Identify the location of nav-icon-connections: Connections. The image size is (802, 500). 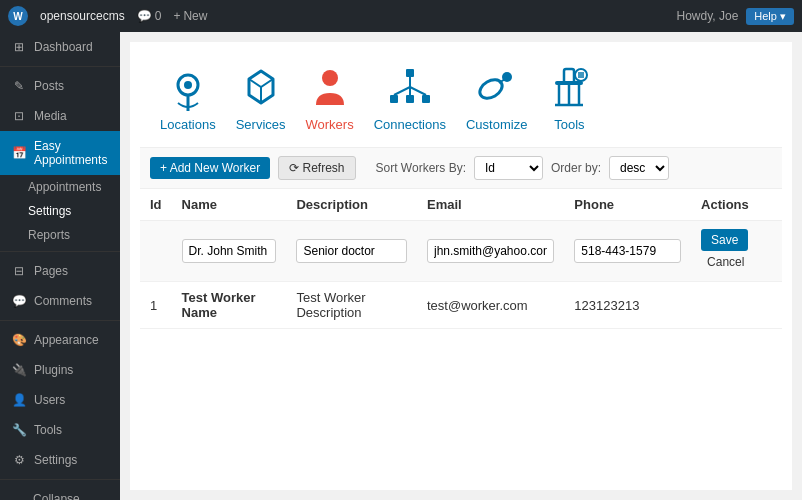
(410, 100).